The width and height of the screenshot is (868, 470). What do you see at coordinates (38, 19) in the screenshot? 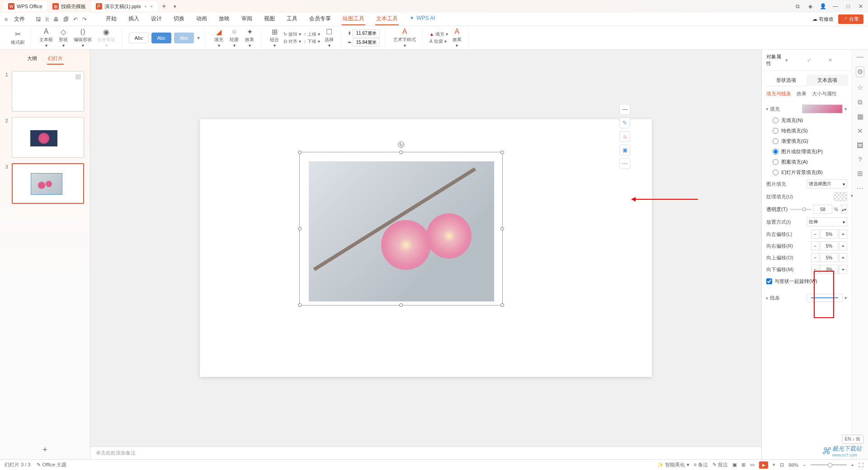
I see `save-icon: 🖫` at bounding box center [38, 19].